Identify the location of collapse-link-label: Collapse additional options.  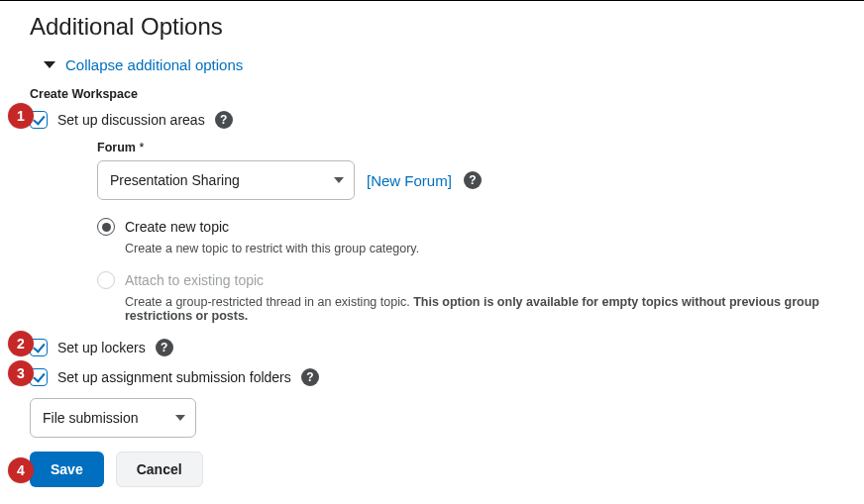
(155, 65).